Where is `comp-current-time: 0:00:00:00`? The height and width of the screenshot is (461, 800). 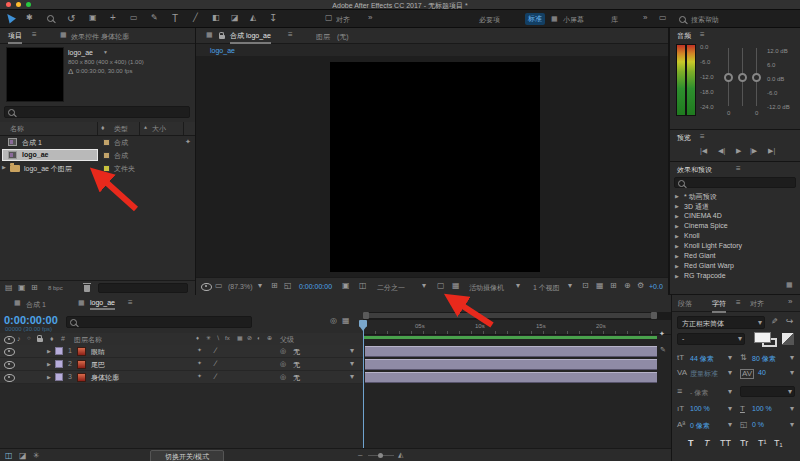
comp-current-time: 0:00:00:00 is located at coordinates (316, 286).